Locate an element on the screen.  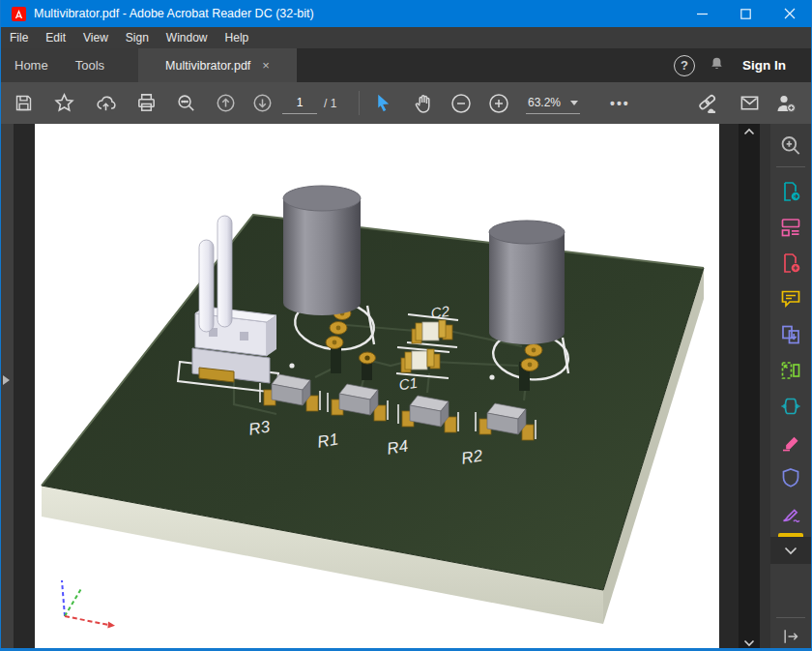
redact-icon is located at coordinates (791, 441).